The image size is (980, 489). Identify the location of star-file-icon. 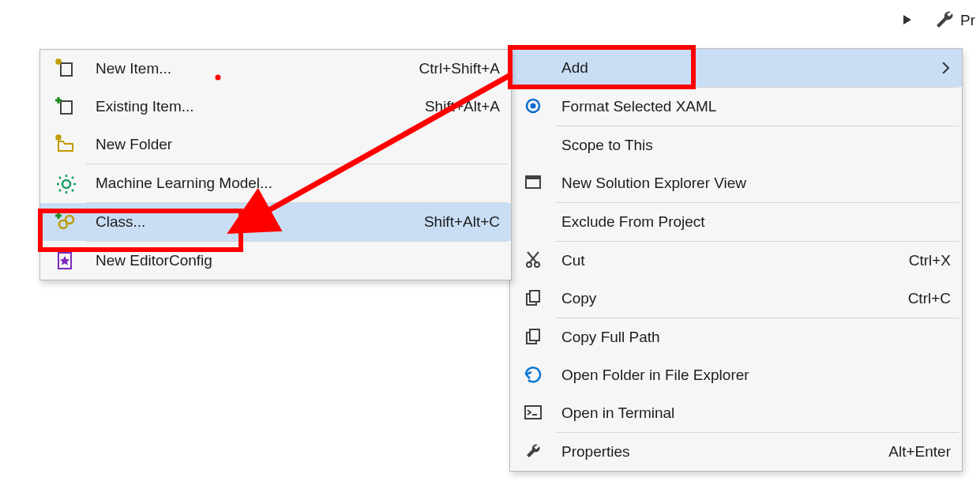
(66, 261).